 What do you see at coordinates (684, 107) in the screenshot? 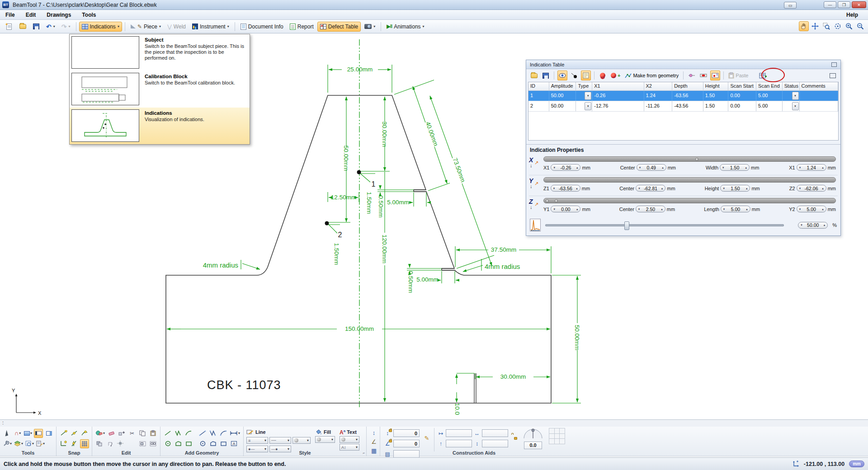
I see `table-row: 250.00▾-12.76-11.26-43.561.500.005.00▾` at bounding box center [684, 107].